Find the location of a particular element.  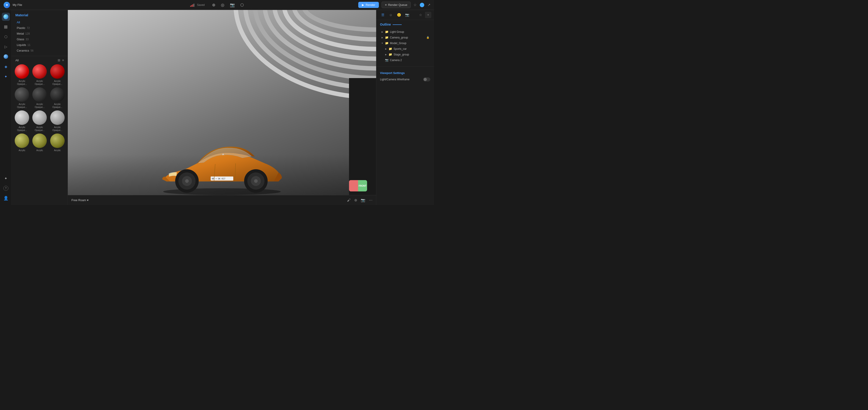

user-avatar is located at coordinates (422, 5).